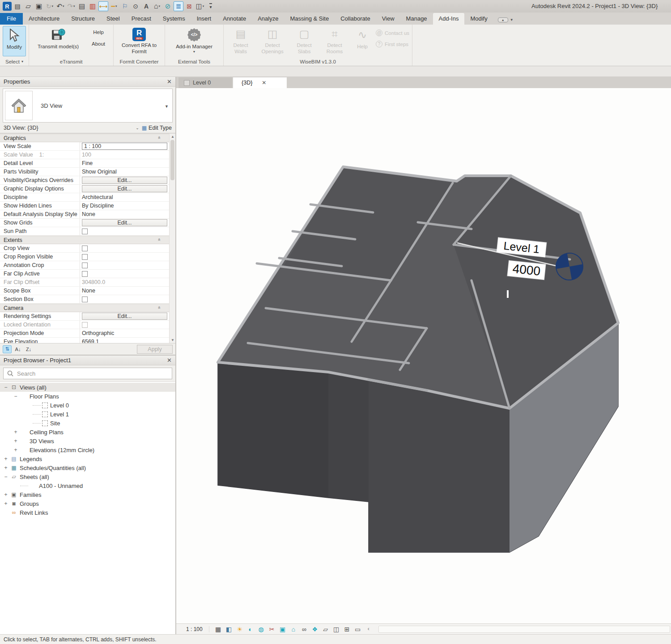 The image size is (671, 644). I want to click on sort-za-icon: Z↓, so click(29, 349).